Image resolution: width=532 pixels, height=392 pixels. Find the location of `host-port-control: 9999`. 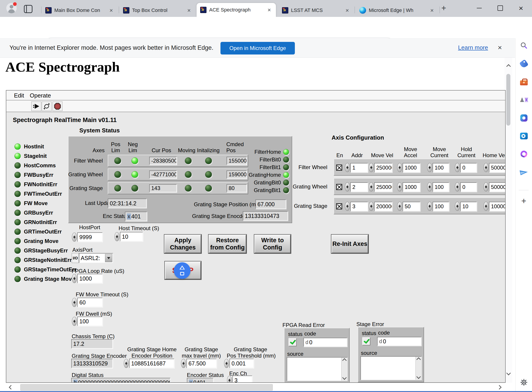

host-port-control: 9999 is located at coordinates (87, 237).